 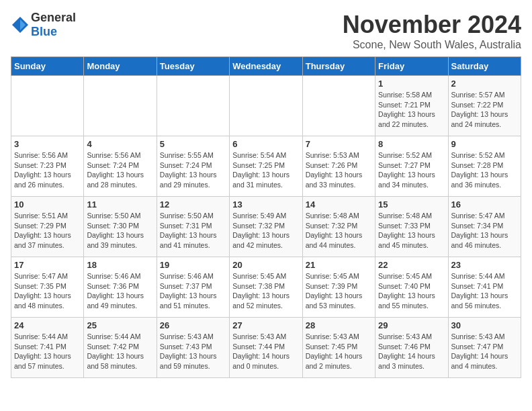 I want to click on calendar-cell: 3Sunrise: 5:56 AM Sunset: 7:23 PM Daylig…, so click(x=48, y=167).